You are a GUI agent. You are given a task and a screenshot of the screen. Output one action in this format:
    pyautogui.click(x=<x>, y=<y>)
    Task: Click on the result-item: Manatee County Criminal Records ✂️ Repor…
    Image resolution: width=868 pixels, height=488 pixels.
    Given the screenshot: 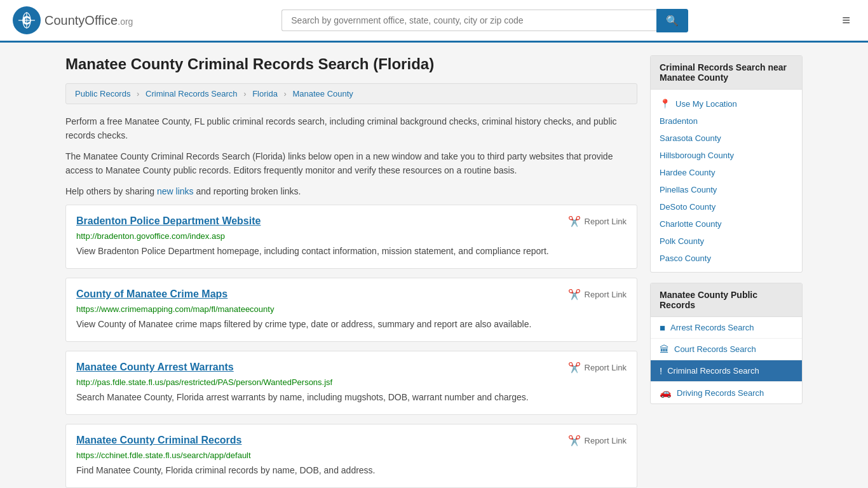 What is the action you would take?
    pyautogui.click(x=351, y=456)
    